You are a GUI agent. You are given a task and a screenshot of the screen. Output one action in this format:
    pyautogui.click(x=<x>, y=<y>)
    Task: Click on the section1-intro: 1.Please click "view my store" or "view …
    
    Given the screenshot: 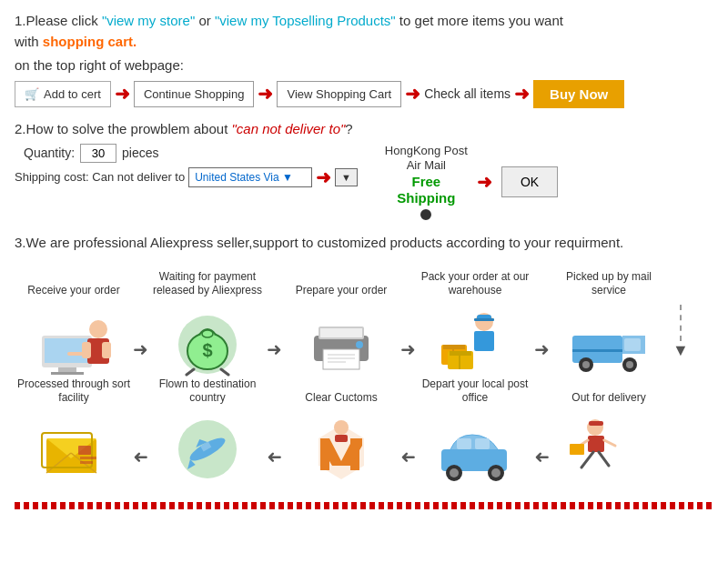 What is the action you would take?
    pyautogui.click(x=364, y=31)
    